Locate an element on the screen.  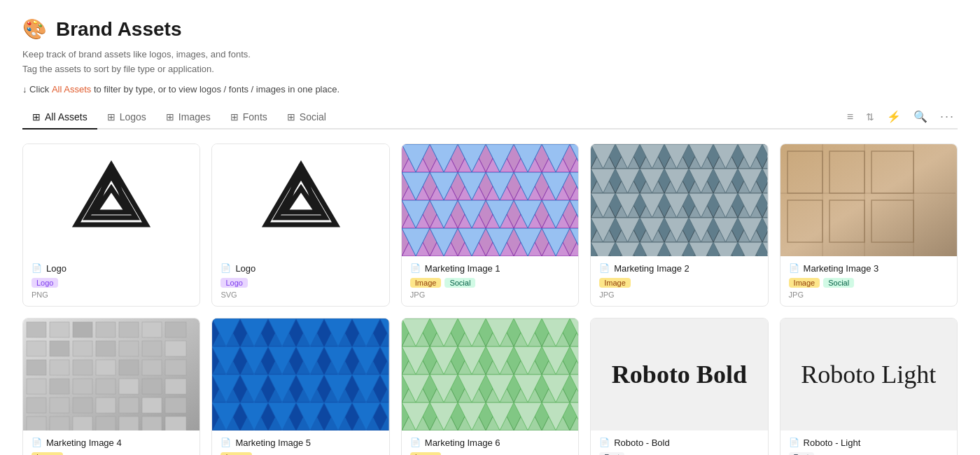
logo-svg-graphic is located at coordinates (301, 200).